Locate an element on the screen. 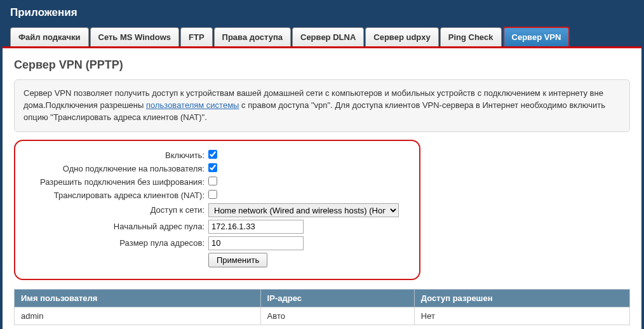 This screenshot has height=329, width=644. tab-access-rights: Права доступа is located at coordinates (253, 37).